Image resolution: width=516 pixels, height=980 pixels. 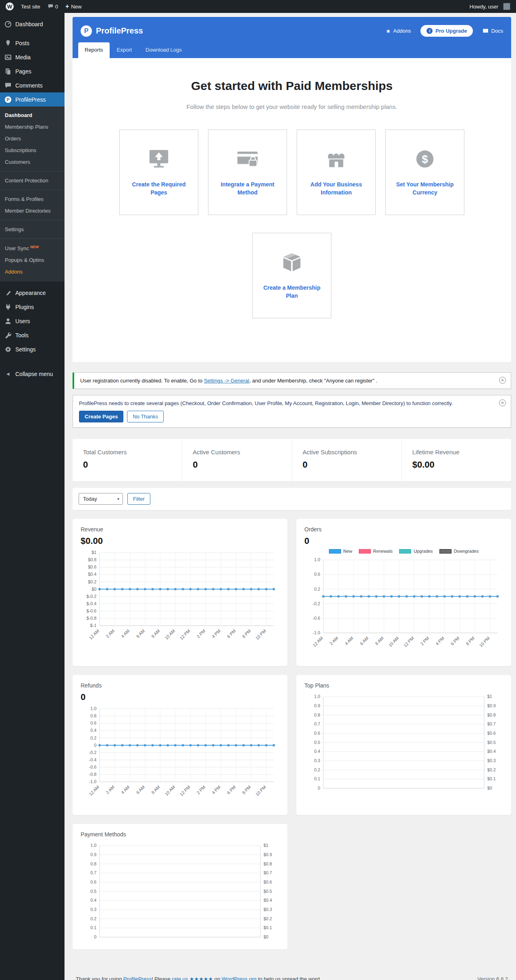 I want to click on card-label: Add Your Business Information, so click(x=336, y=189).